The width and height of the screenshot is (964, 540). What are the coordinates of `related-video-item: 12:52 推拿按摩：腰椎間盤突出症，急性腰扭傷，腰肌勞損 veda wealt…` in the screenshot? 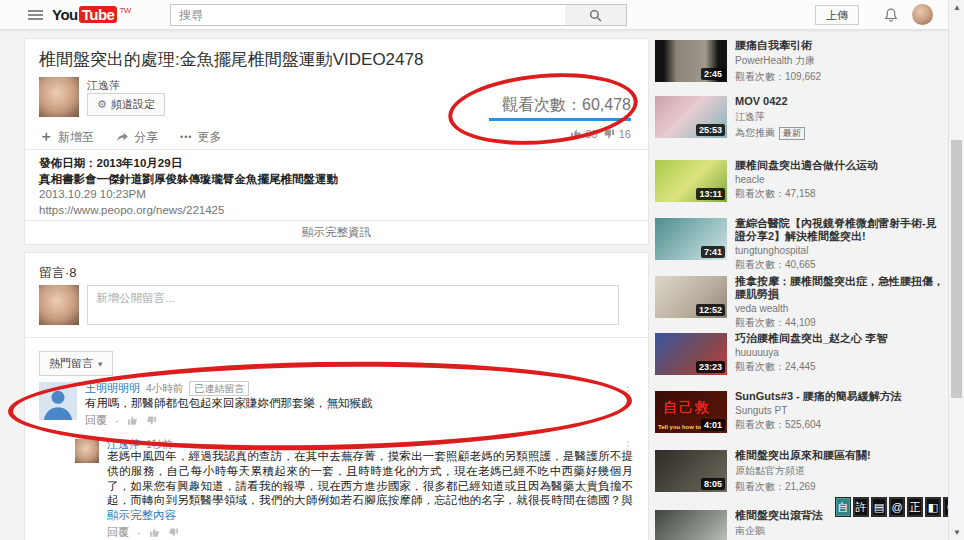 It's located at (801, 303).